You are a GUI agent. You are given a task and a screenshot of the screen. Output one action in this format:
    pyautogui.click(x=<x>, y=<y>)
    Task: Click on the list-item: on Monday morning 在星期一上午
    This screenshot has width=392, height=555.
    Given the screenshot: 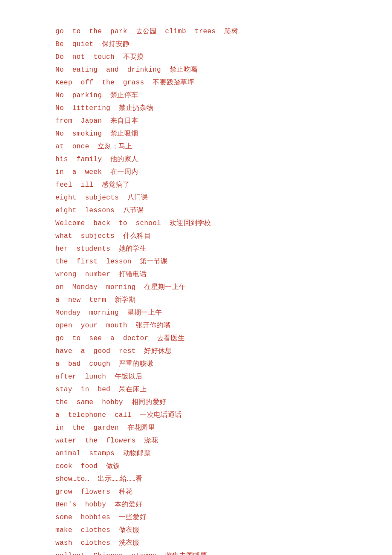 What is the action you would take?
    pyautogui.click(x=196, y=287)
    